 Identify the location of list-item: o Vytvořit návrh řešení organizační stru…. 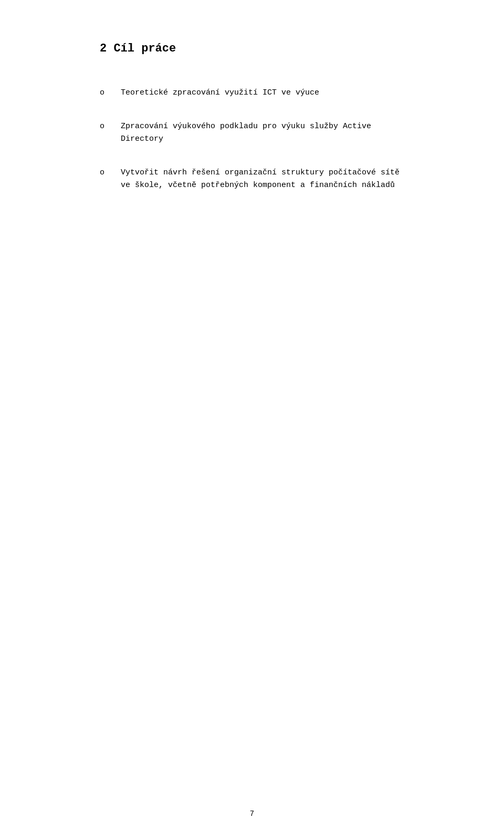
(252, 179).